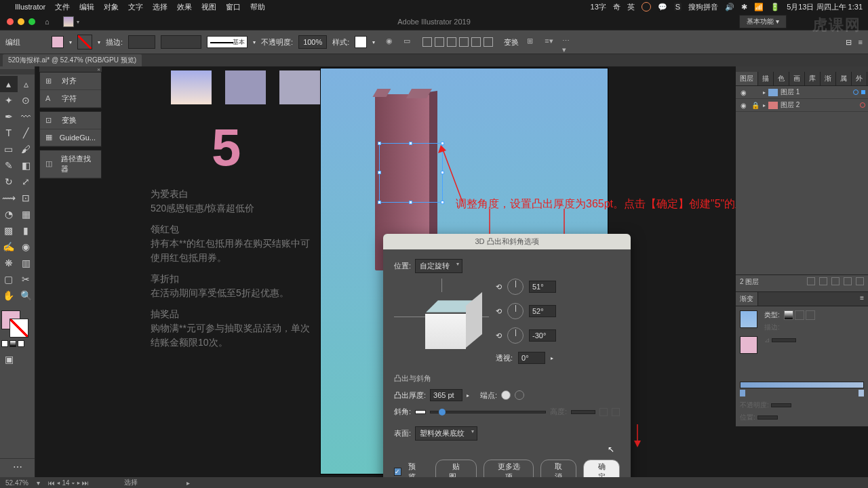 Image resolution: width=868 pixels, height=488 pixels. What do you see at coordinates (568, 42) in the screenshot?
I see `more-icon: ⋯▾` at bounding box center [568, 42].